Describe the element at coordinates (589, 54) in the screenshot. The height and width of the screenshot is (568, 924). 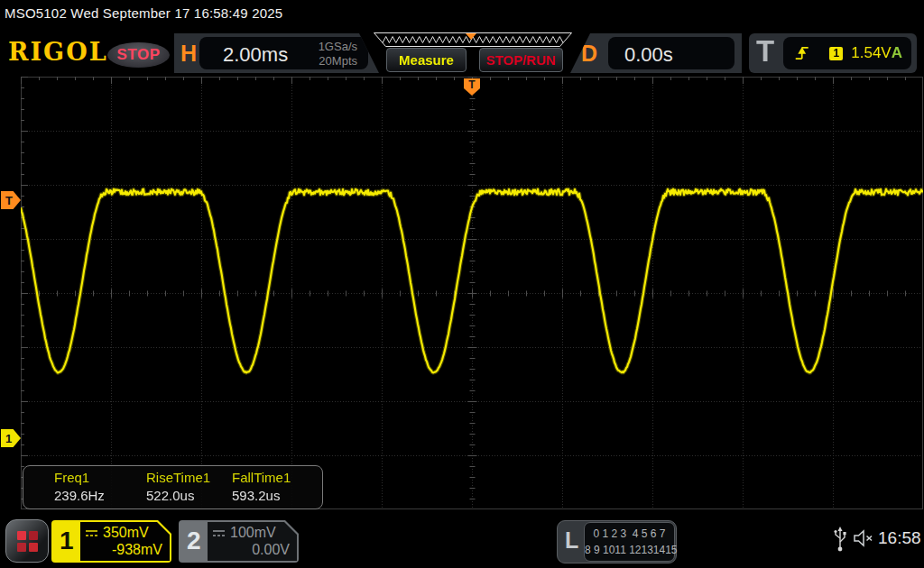
I see `delay-label: D` at that location.